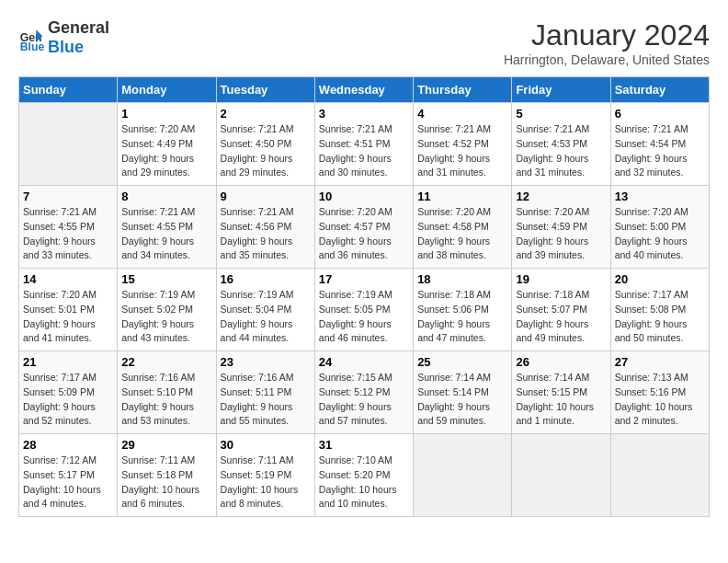 The width and height of the screenshot is (728, 563). What do you see at coordinates (68, 197) in the screenshot?
I see `day-number: 7` at bounding box center [68, 197].